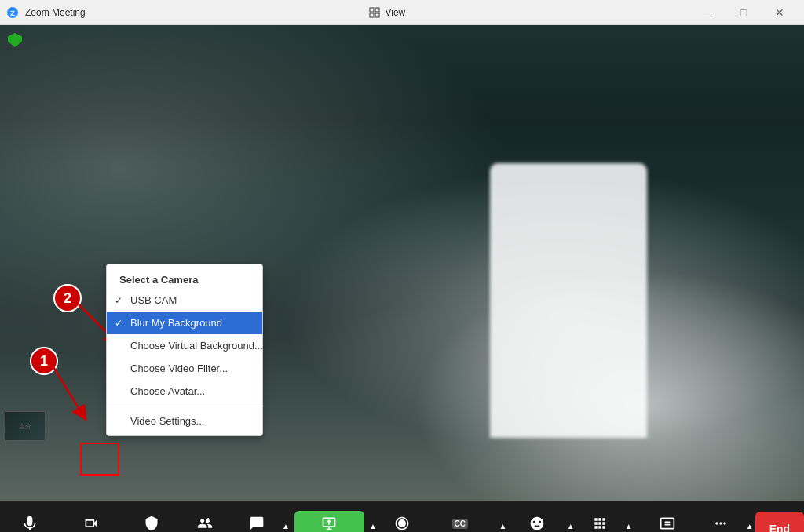  I want to click on chat-icon, so click(257, 523).